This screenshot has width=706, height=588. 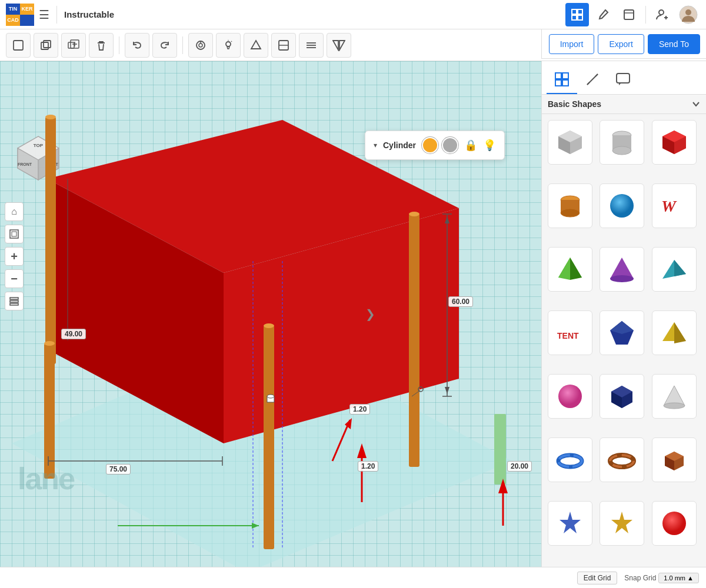 I want to click on shape-sphere-blue, so click(x=622, y=206).